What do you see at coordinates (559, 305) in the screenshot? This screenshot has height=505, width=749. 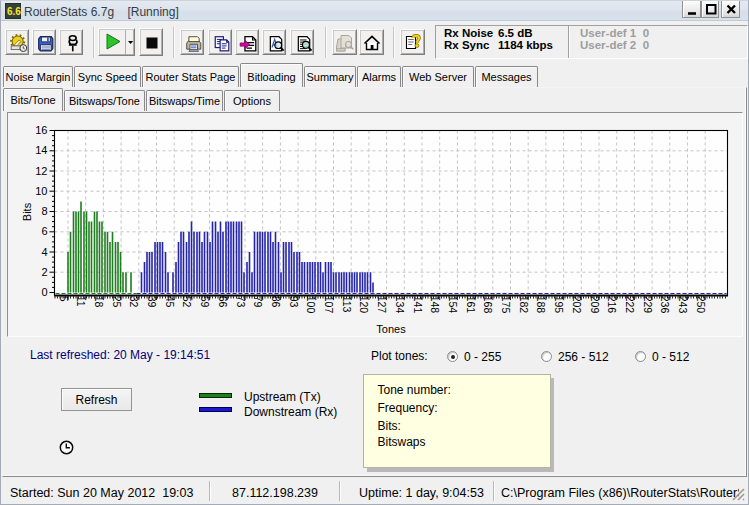 I see `svg-text: 195` at bounding box center [559, 305].